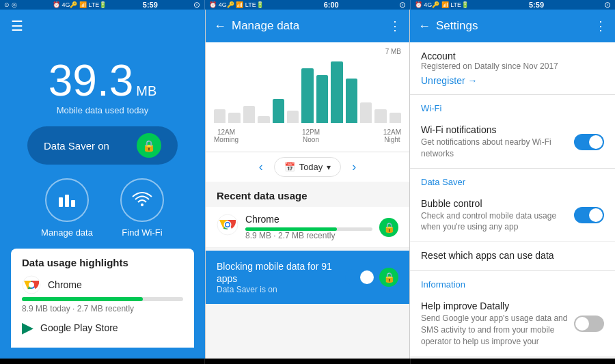  I want to click on chrome-data-text: 8.9 MB today · 2.7 MB recently, so click(102, 309).